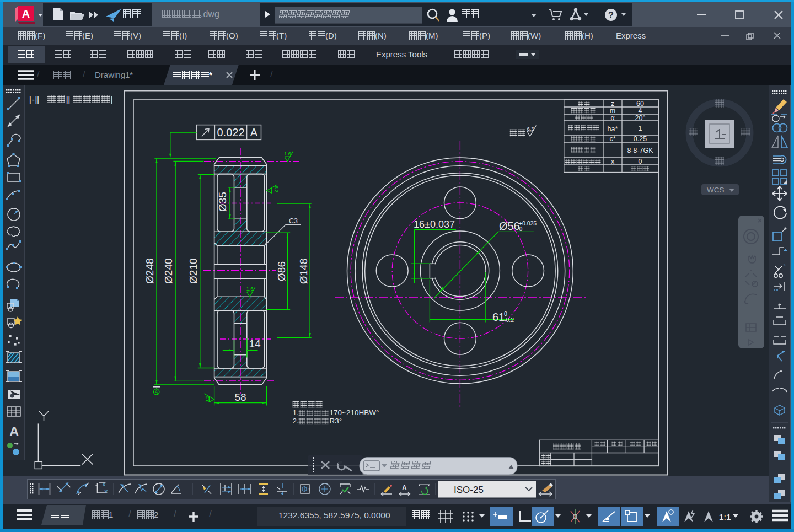  What do you see at coordinates (640, 139) in the screenshot?
I see `svg-text: 0.25` at bounding box center [640, 139].